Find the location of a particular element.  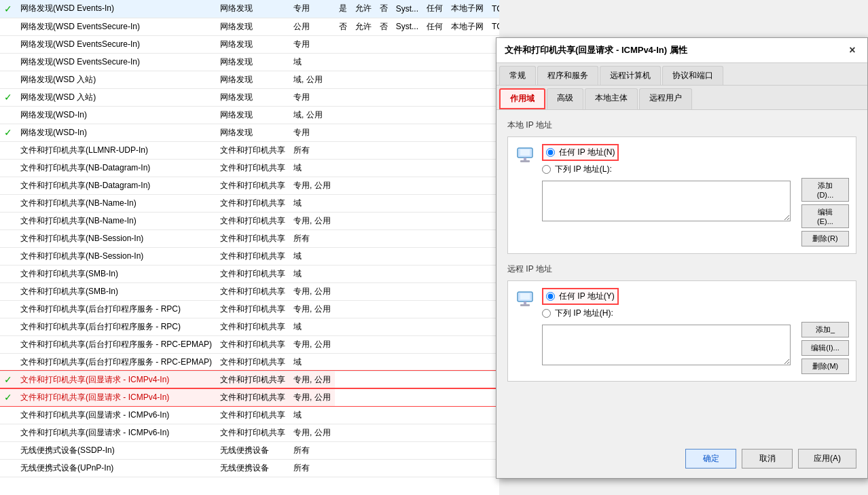

table-row: 文件和打印机共享(回显请求 - ICMPv6-In)文件和打印机共享域 is located at coordinates (250, 415).